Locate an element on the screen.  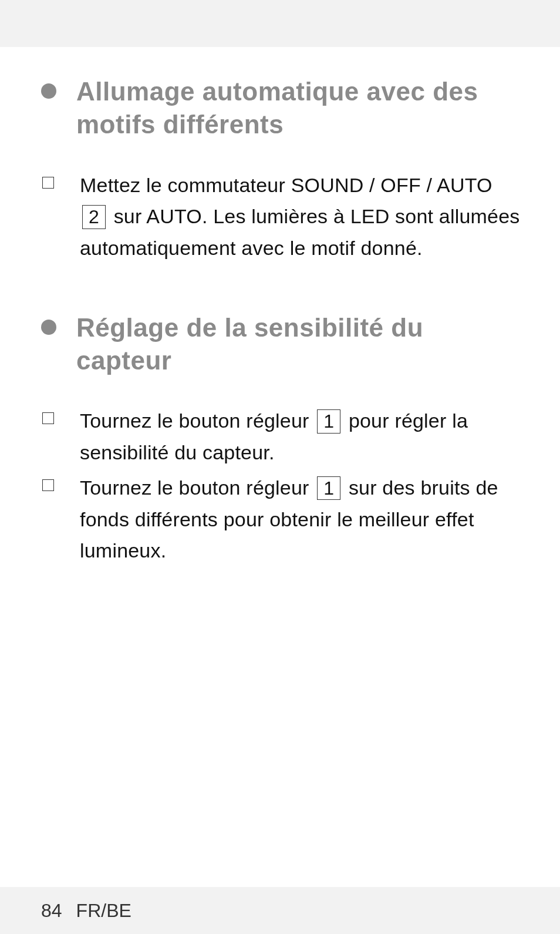
text-pre: Mettez le commutateur SOUND / OFF / AUTO is located at coordinates (286, 185).